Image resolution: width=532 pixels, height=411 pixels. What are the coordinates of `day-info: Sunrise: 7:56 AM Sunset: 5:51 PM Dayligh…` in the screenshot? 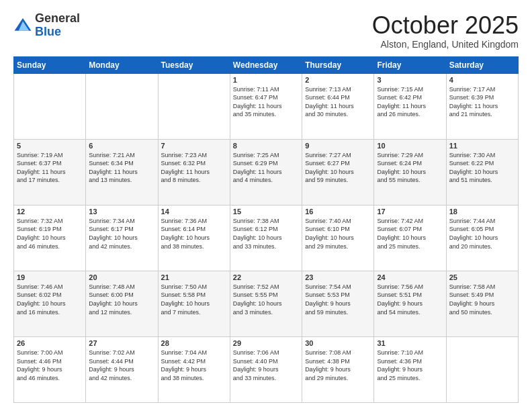 It's located at (410, 300).